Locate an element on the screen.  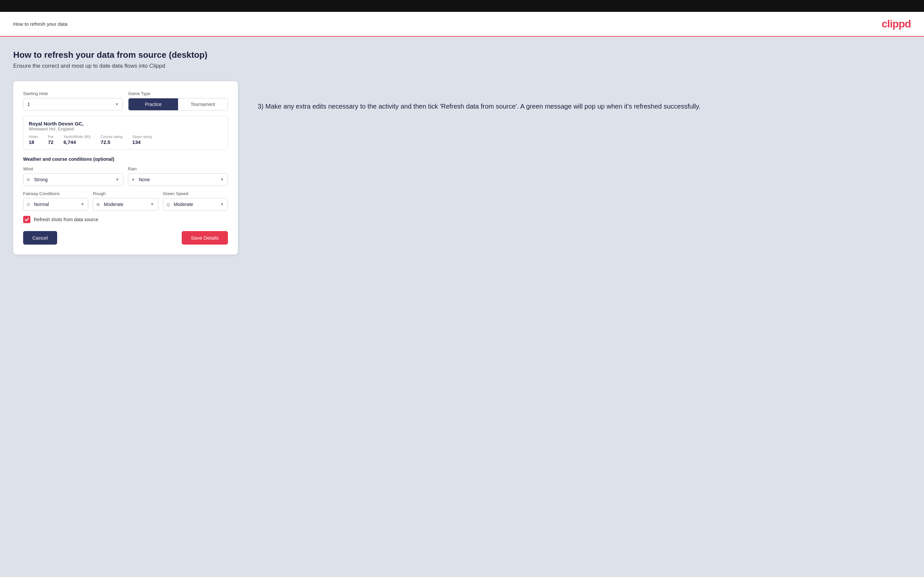
game-type-buttons: Practice Tournament is located at coordinates (178, 105).